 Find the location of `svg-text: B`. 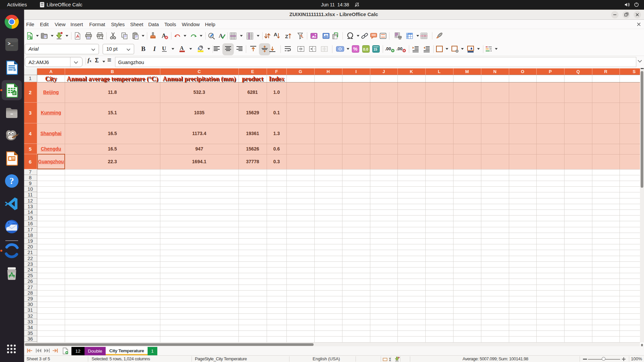

svg-text: B is located at coordinates (144, 49).